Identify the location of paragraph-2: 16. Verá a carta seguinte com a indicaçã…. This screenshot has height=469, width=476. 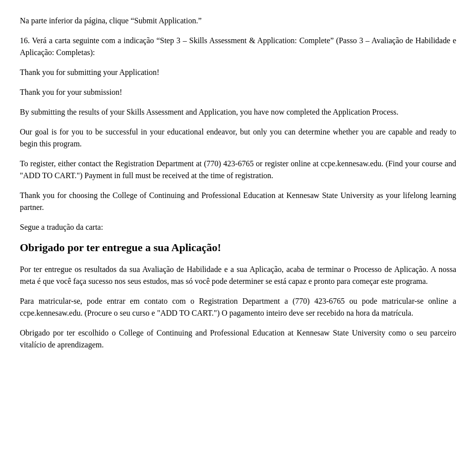
(238, 47).